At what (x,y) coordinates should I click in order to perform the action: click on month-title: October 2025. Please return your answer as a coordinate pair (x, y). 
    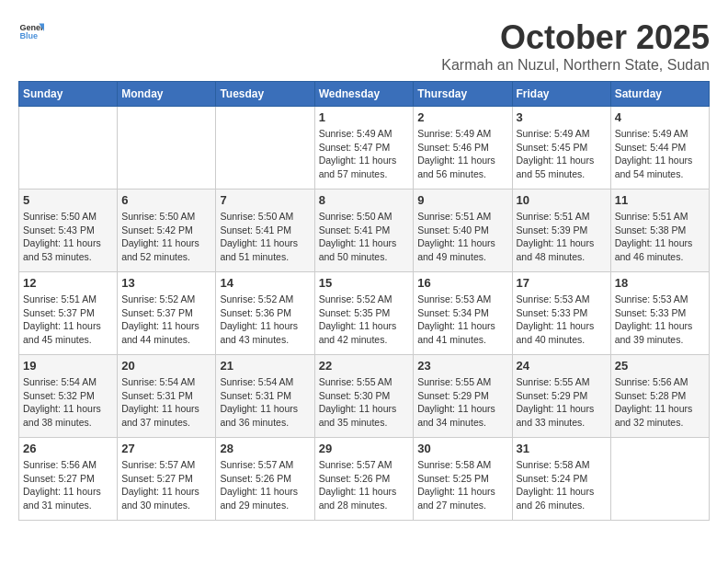
    Looking at the image, I should click on (575, 38).